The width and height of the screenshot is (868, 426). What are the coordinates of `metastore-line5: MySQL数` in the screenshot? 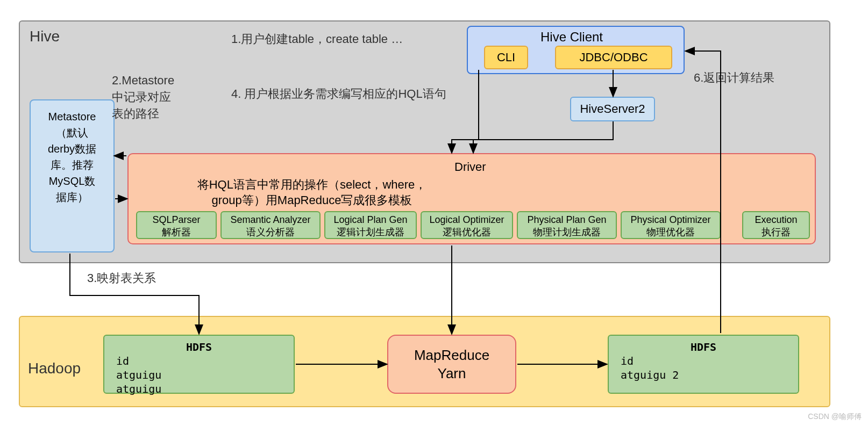 It's located at (72, 181).